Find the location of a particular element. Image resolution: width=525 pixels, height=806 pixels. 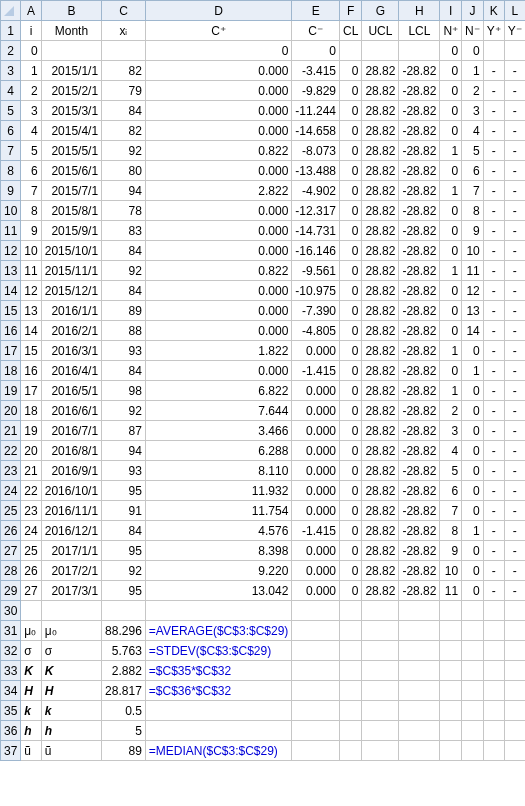

cell-4C: 79 is located at coordinates (124, 91).